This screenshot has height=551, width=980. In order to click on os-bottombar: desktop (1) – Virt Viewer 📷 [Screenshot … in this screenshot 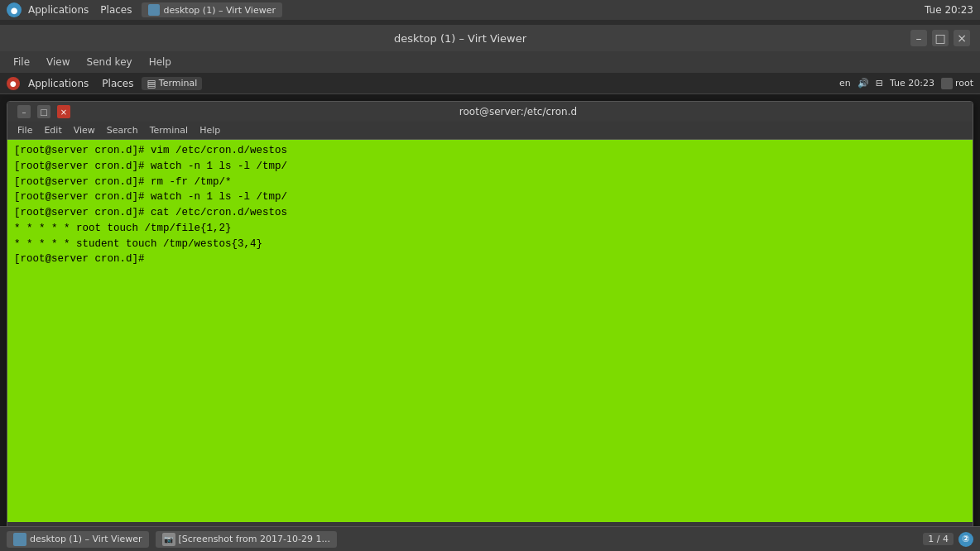, I will do `click(490, 539)`.